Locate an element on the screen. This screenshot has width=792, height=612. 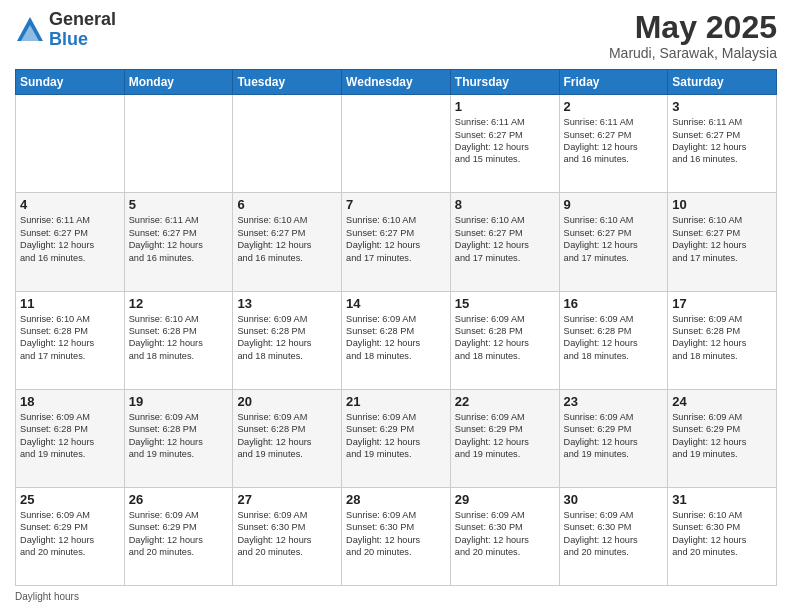
calendar-cell: 16Sunrise: 6:09 AM Sunset: 6:28 PM Dayli… is located at coordinates (614, 340).